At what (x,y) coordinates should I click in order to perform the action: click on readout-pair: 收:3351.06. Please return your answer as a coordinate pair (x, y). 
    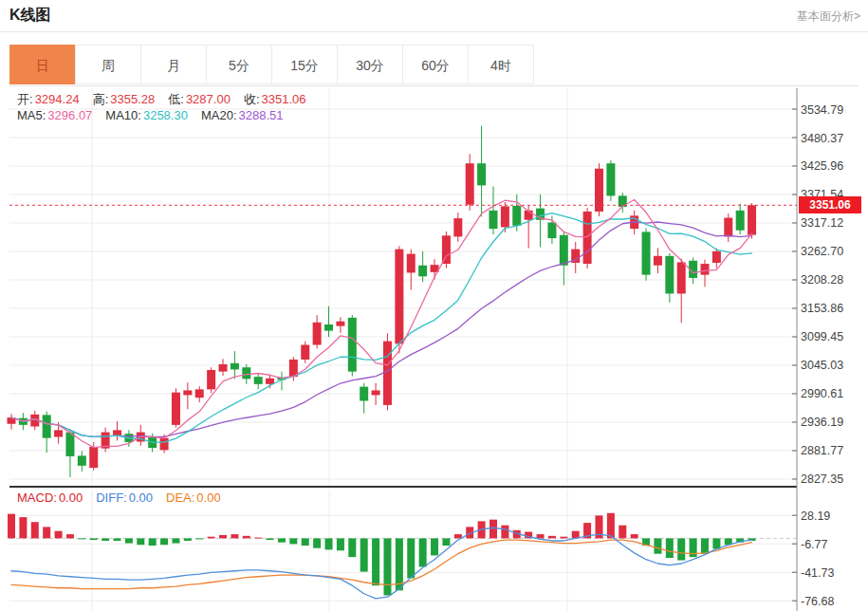
    Looking at the image, I should click on (275, 99).